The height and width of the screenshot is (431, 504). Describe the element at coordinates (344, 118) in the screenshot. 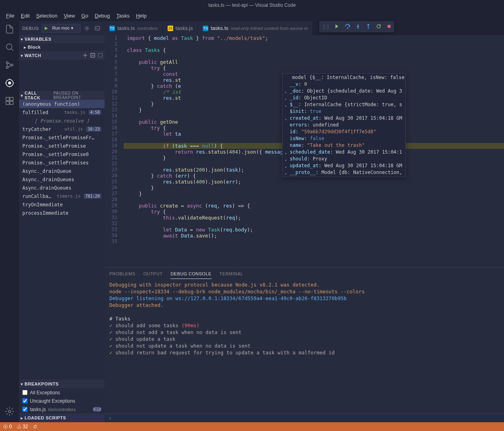

I see `hover-property: created_at: Wed Aug 30 2017 15:04:18 GM` at that location.